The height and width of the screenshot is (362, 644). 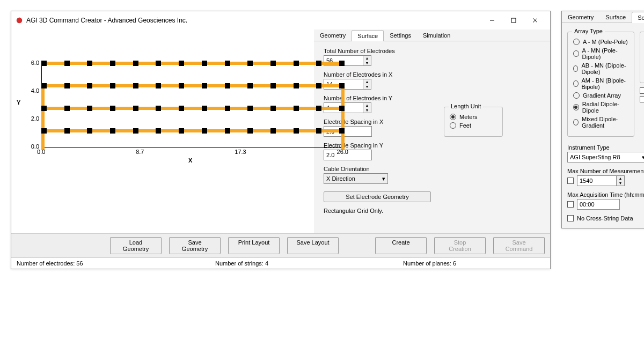 I want to click on settings-window: Geometry Surface Settings Simulation Arr…, so click(x=603, y=120).